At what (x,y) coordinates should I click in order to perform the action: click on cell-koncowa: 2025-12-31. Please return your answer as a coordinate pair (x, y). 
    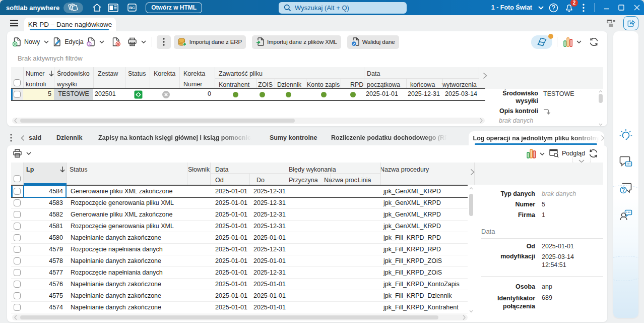
    Looking at the image, I should click on (424, 94).